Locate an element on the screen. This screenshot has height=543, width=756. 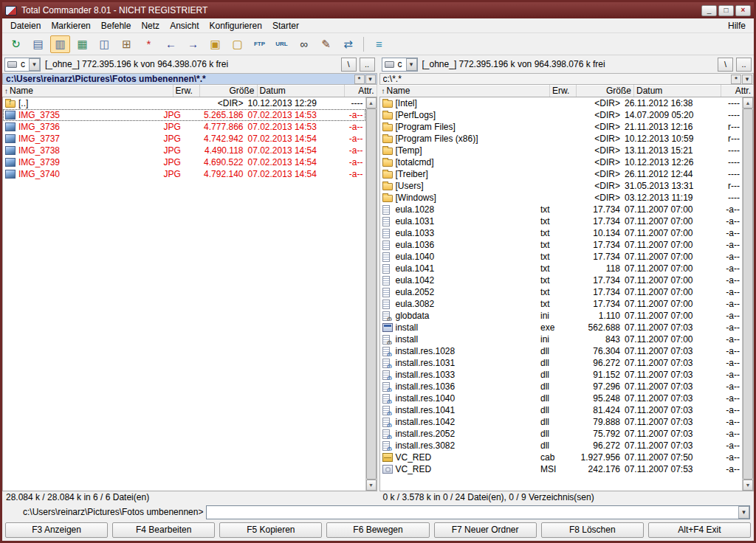
file-row: IMG_3737JPG4.742.94207.02.2013 14:54-a-- is located at coordinates (185, 139).